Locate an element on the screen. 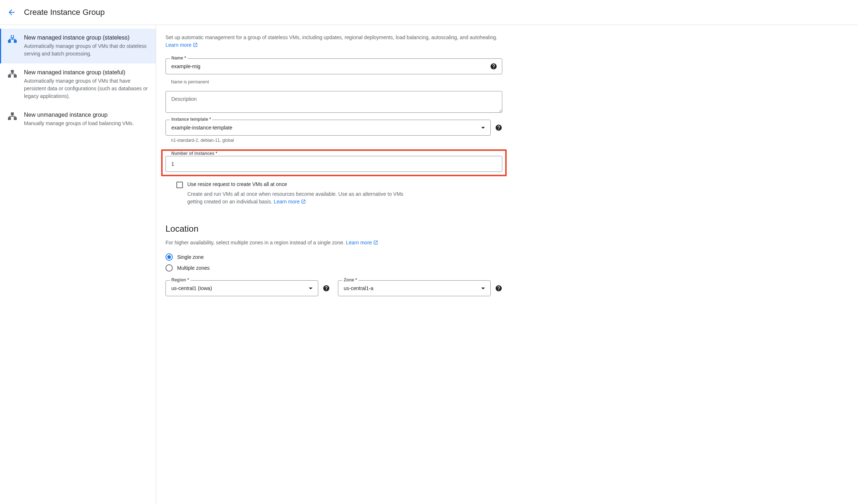 The height and width of the screenshot is (504, 858). zone-label: Zone * is located at coordinates (351, 280).